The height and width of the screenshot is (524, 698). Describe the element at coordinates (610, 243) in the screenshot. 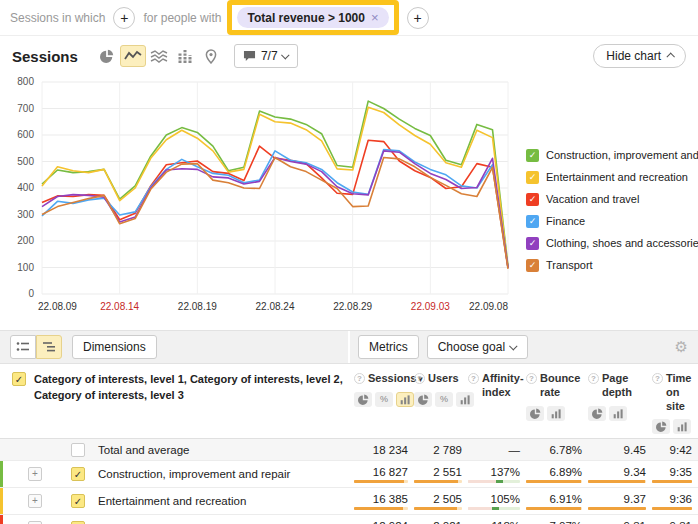

I see `legend-item: ✓Clothing, shoes and accessories` at that location.